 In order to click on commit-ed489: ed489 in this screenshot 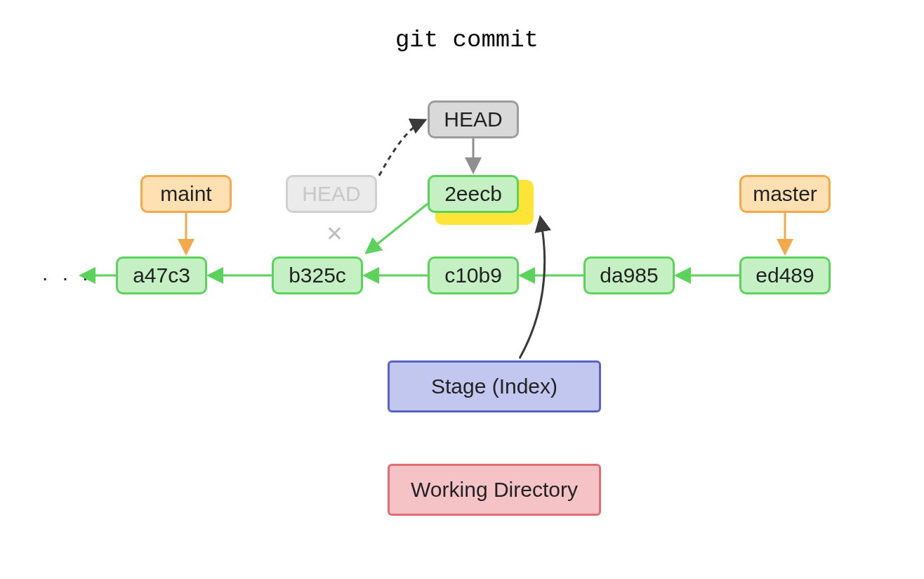, I will do `click(785, 275)`.